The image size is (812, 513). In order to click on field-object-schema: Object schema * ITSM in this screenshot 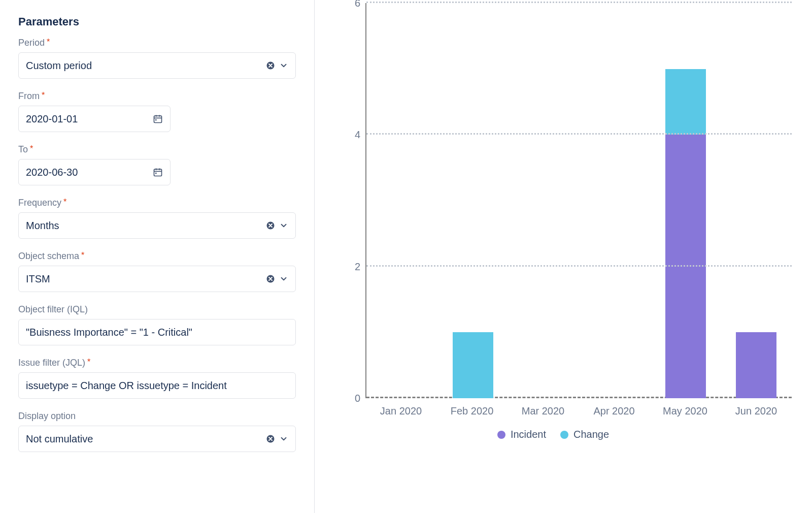, I will do `click(157, 271)`.